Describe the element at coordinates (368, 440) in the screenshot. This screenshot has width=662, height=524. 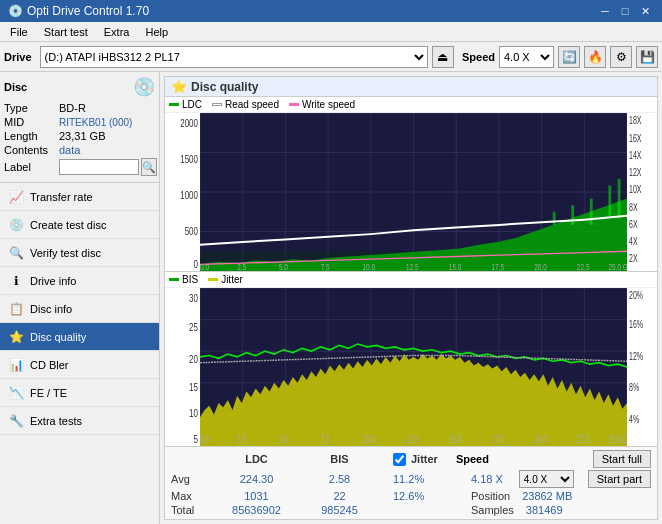
I see `svg-text: 10.0` at that location.